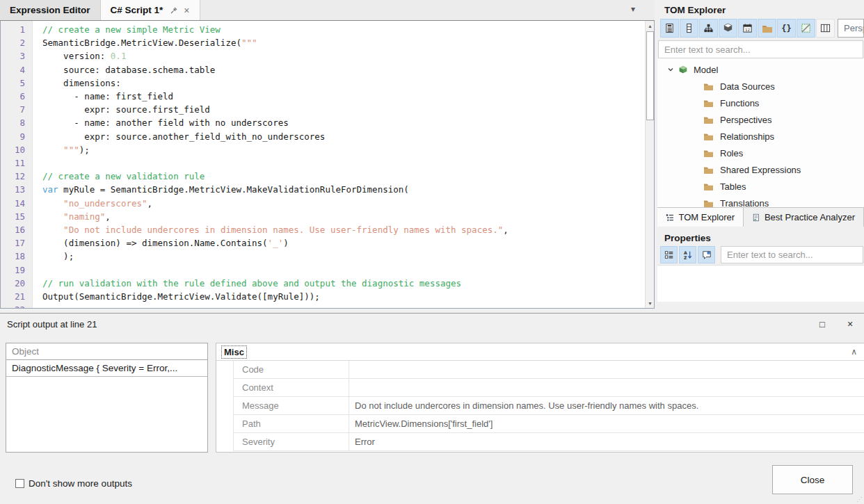  What do you see at coordinates (344, 189) in the screenshot?
I see `code-line: var myRule = SemanticBridge.MetricView.M…` at bounding box center [344, 189].